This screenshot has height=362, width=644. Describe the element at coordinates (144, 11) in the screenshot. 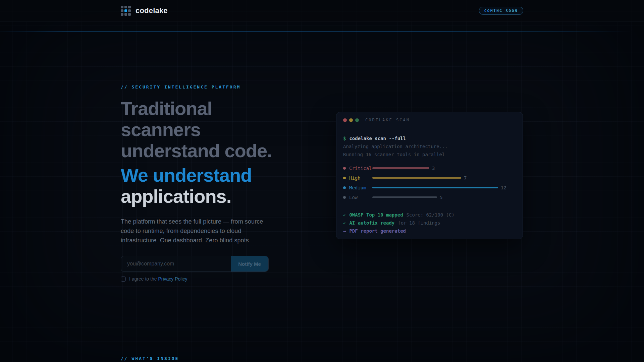

I see `brand: codelake` at that location.